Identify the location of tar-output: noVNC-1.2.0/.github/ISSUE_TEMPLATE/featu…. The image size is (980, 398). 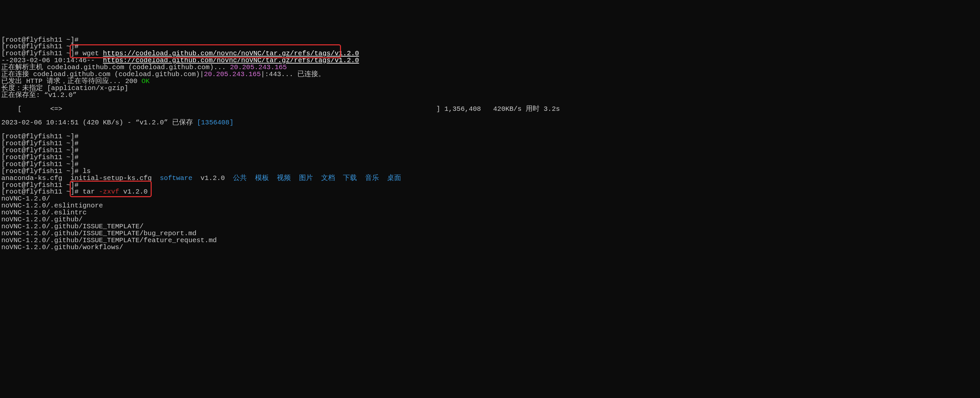
(109, 240).